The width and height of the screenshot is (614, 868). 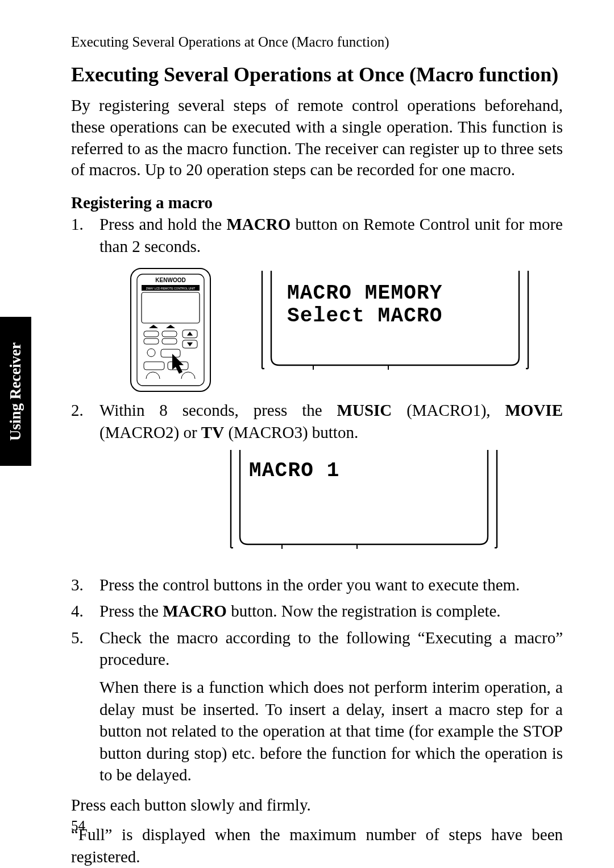 I want to click on step-2-text-b: (MACRO1),, so click(x=448, y=410).